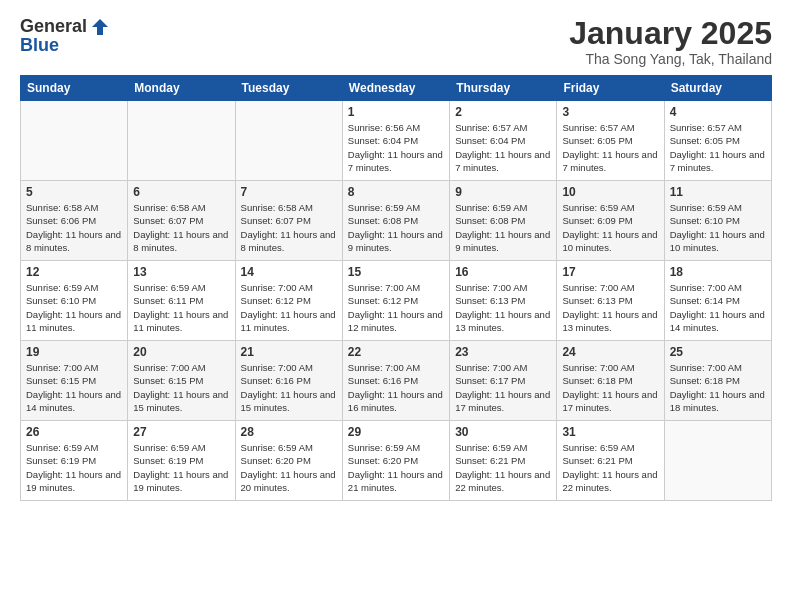 Image resolution: width=792 pixels, height=612 pixels. I want to click on day-number: 2, so click(503, 112).